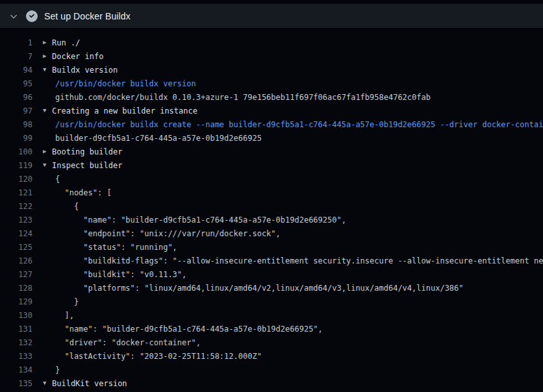  I want to click on log-content: /usr/bin/docker buildx version, so click(120, 84).